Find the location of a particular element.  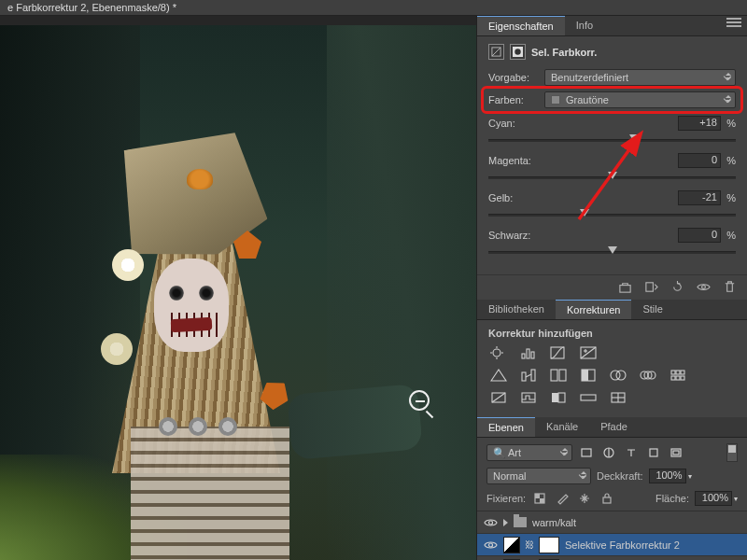

gradient-map-icon is located at coordinates (588, 398).